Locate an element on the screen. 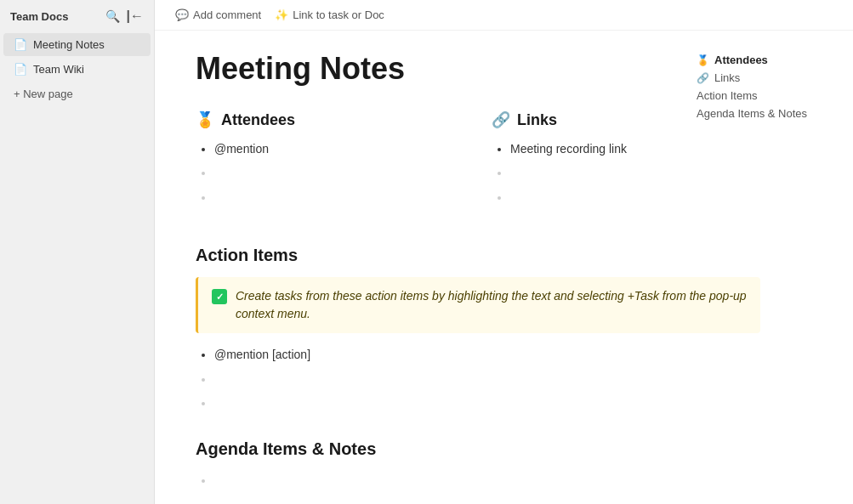 The height and width of the screenshot is (504, 853). callout-text: Create tasks from these action items by … is located at coordinates (492, 305).